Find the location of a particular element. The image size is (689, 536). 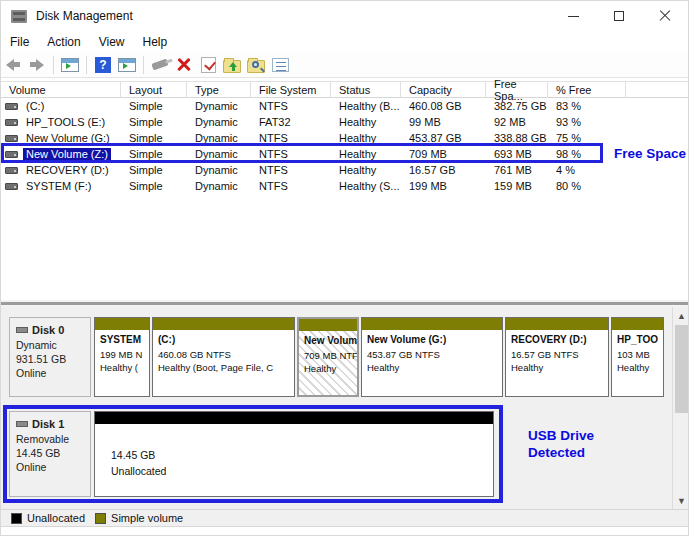

table-row-new-volume-z-selected: New Volume (Z:) Simple Dynamic NTFS Heal… is located at coordinates (345, 154).